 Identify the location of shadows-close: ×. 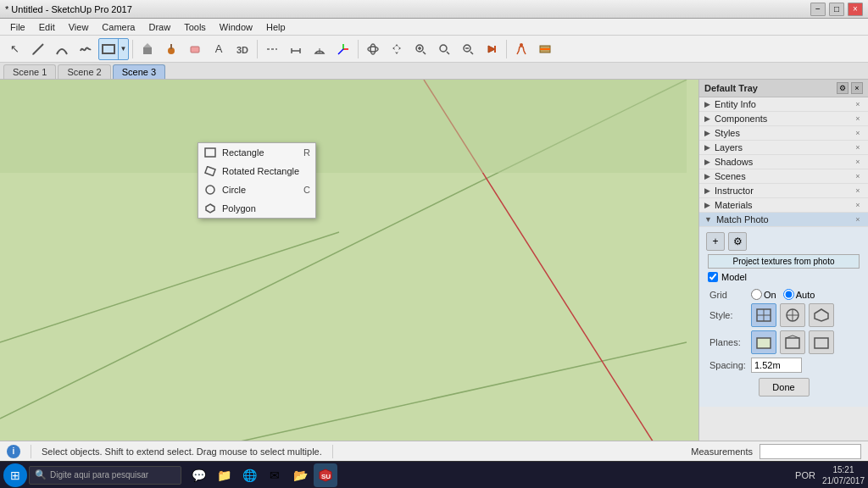
(858, 162).